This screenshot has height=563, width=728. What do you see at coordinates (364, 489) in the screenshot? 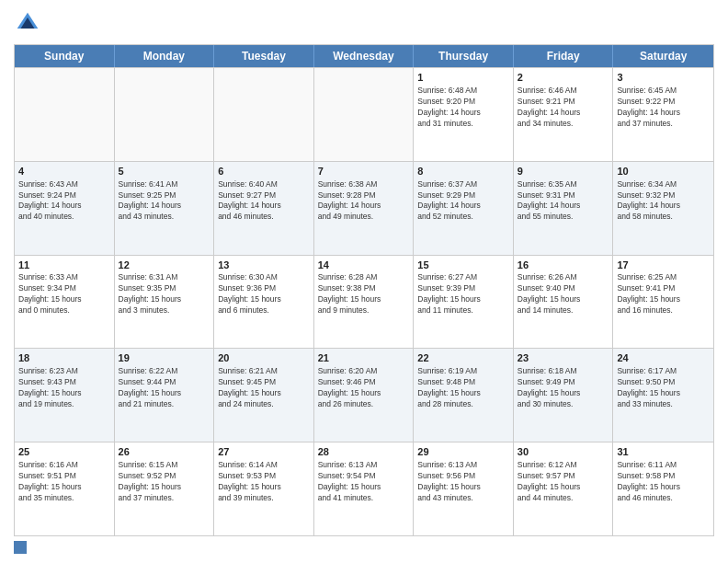
I see `day-cell-28: 28Sunrise: 6:13 AM Sunset: 9:54 PM Dayli…` at bounding box center [364, 489].